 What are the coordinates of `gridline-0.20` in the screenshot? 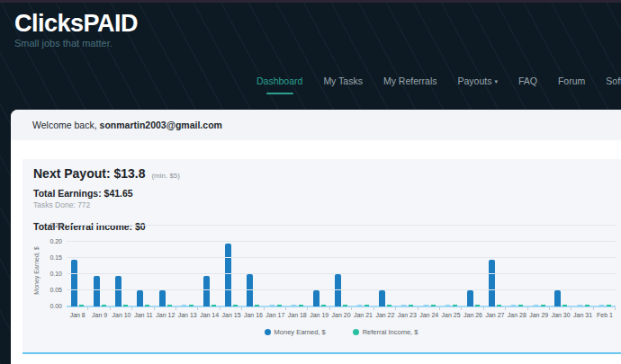 It's located at (341, 241).